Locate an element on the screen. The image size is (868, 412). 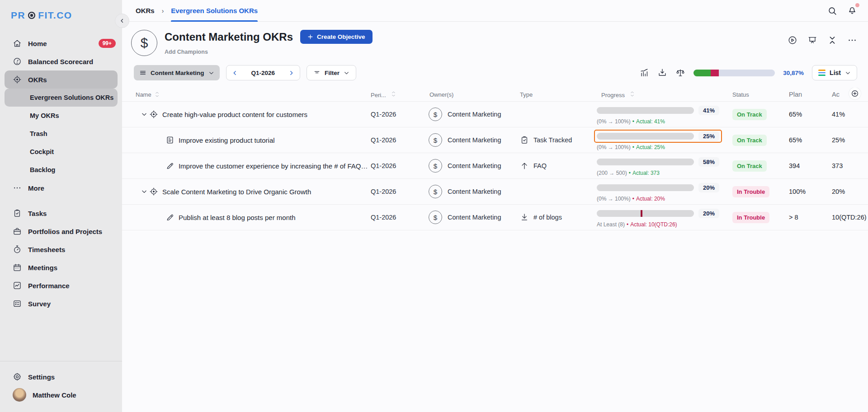
home-icon is located at coordinates (17, 43).